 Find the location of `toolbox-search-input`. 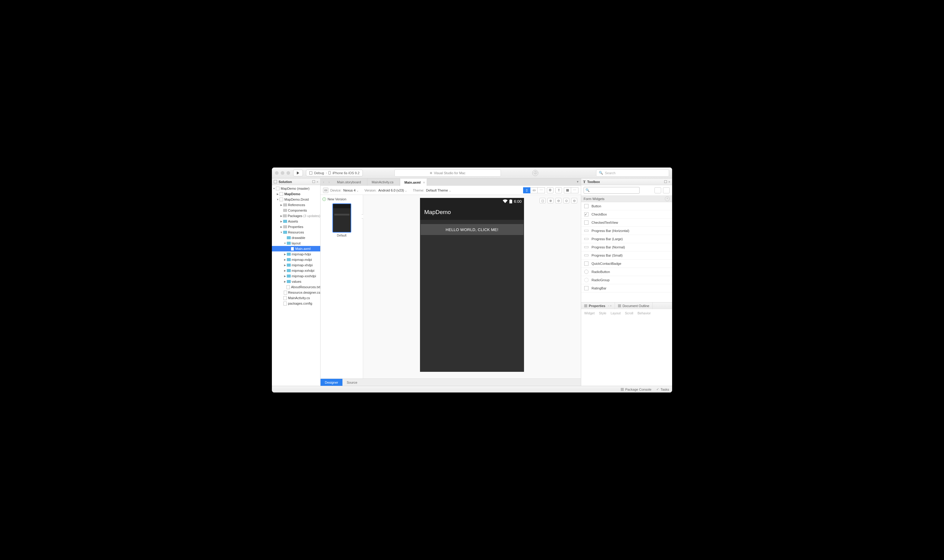

toolbox-search-input is located at coordinates (611, 190).